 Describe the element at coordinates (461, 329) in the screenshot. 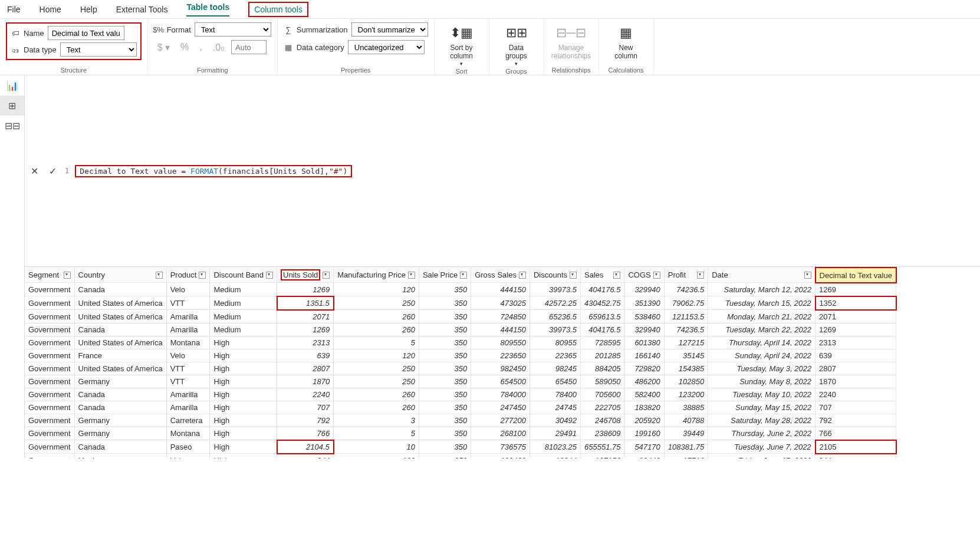

I see `table-row: GovernmentCanadaAmarillaMedium1269260350…` at that location.